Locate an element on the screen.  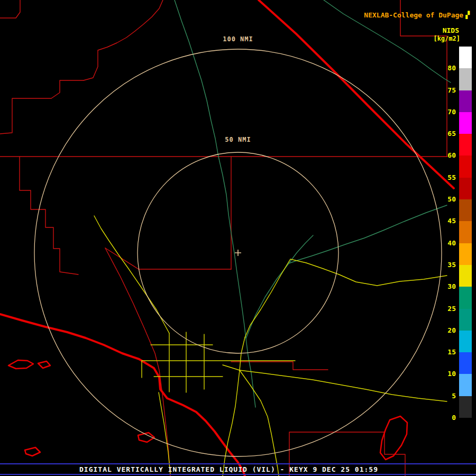
colorbar-tick-label: 70 is located at coordinates (444, 112).